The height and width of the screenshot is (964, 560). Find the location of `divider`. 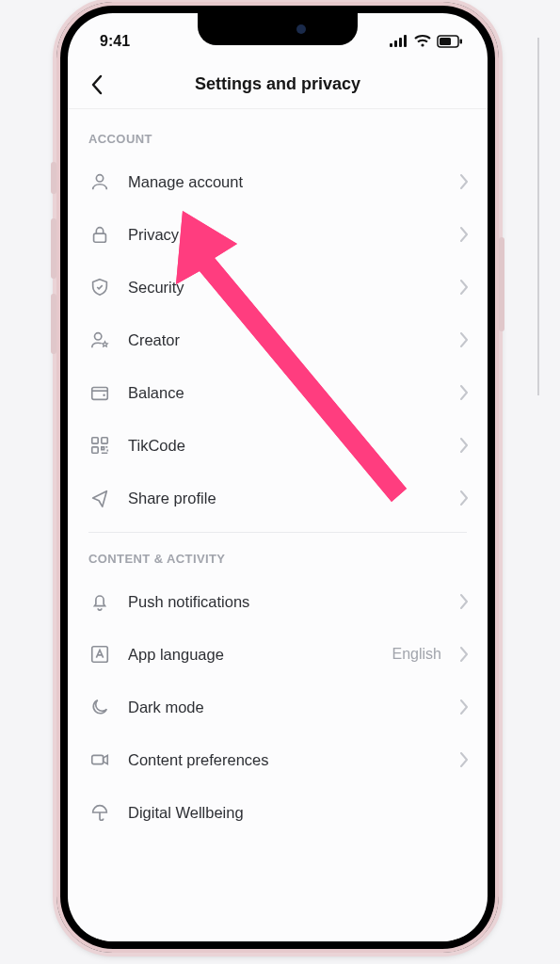

divider is located at coordinates (278, 533).